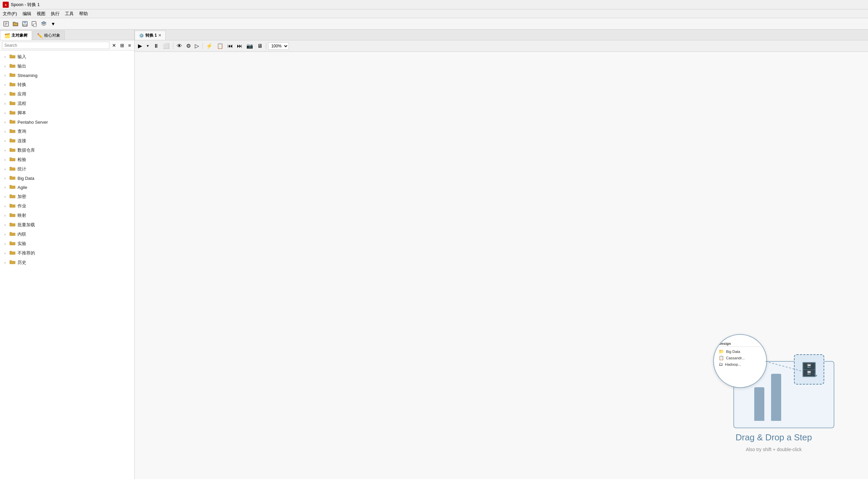  What do you see at coordinates (220, 46) in the screenshot?
I see `step2-btn: 📋` at bounding box center [220, 46].